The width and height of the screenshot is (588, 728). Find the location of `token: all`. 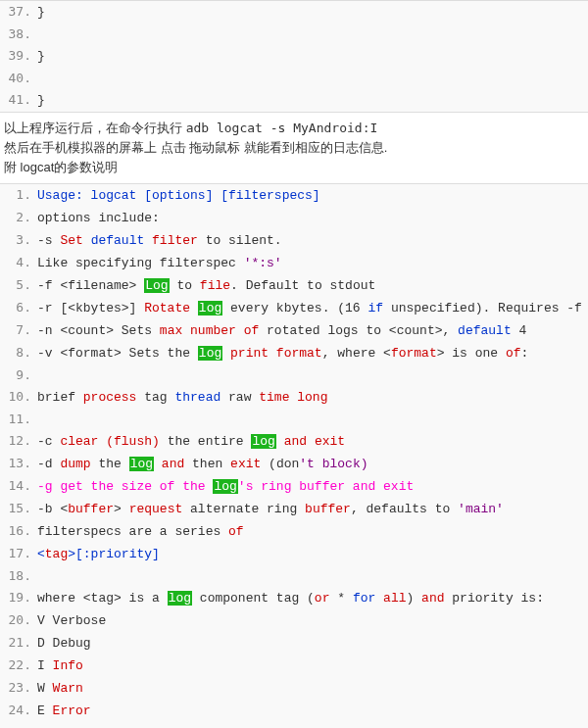

token: all is located at coordinates (394, 598).